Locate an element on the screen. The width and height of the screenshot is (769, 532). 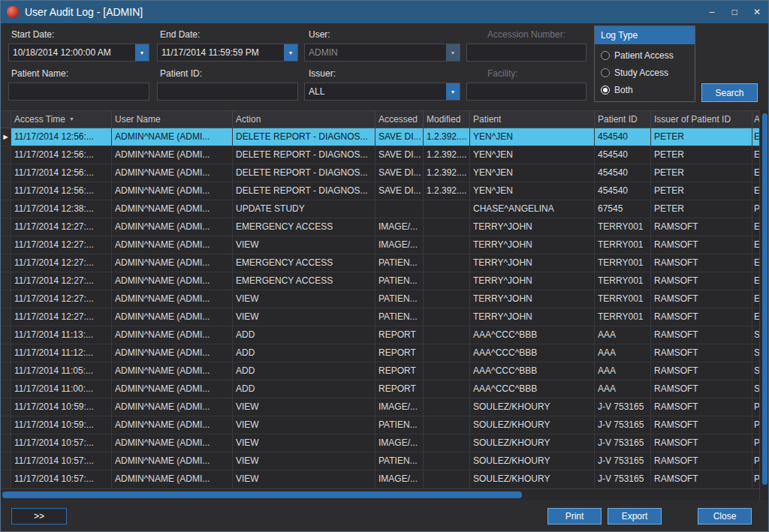
table-row: 11/17/2014 12:38:...ADMIN^NAME (ADMI...U… is located at coordinates (380, 209).